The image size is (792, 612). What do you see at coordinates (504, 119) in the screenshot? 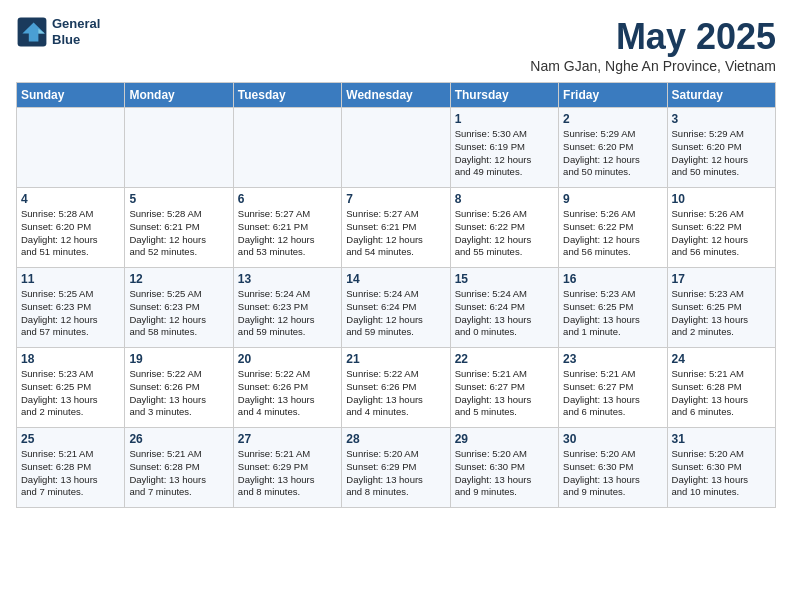
I see `day-number: 1` at bounding box center [504, 119].